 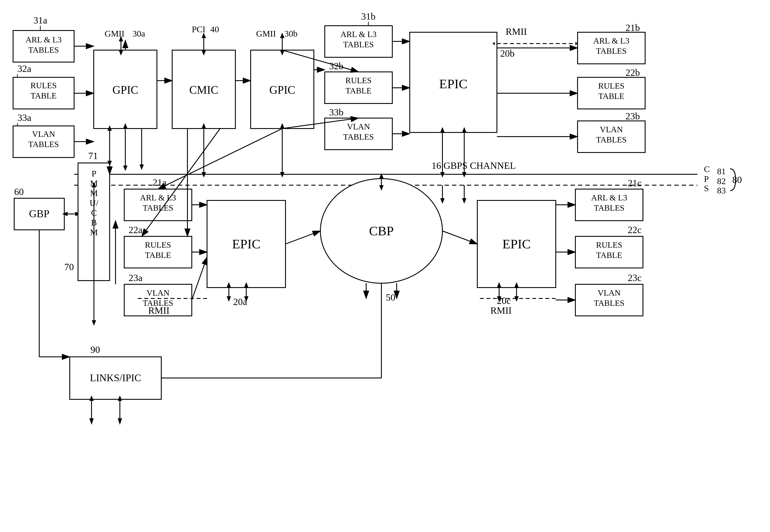 What do you see at coordinates (474, 166) in the screenshot?
I see `svg-text: 16 GBPS CHANNEL` at bounding box center [474, 166].